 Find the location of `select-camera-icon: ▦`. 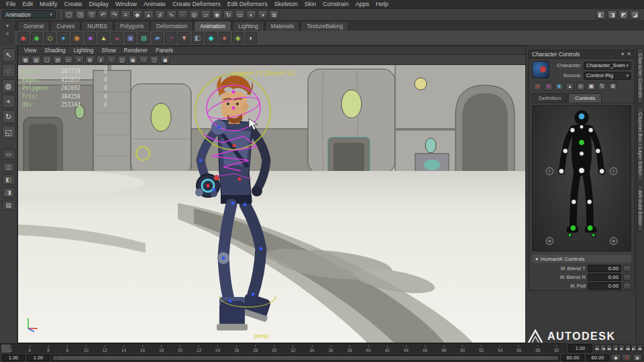

select-camera-icon: ▦ is located at coordinates (25, 60).